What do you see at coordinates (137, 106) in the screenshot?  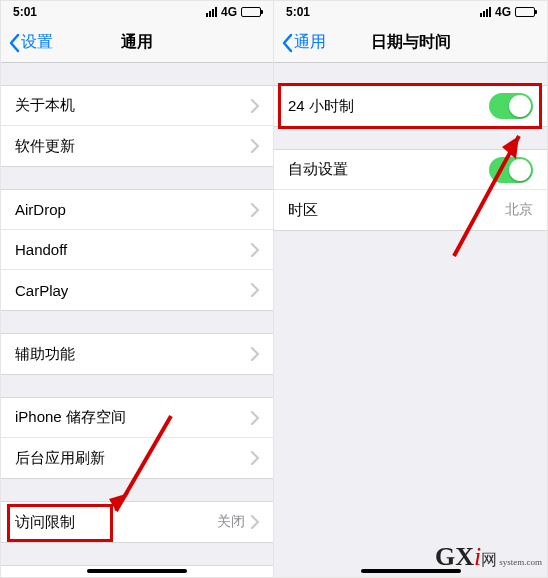 I see `settings-row: 关于本机` at bounding box center [137, 106].